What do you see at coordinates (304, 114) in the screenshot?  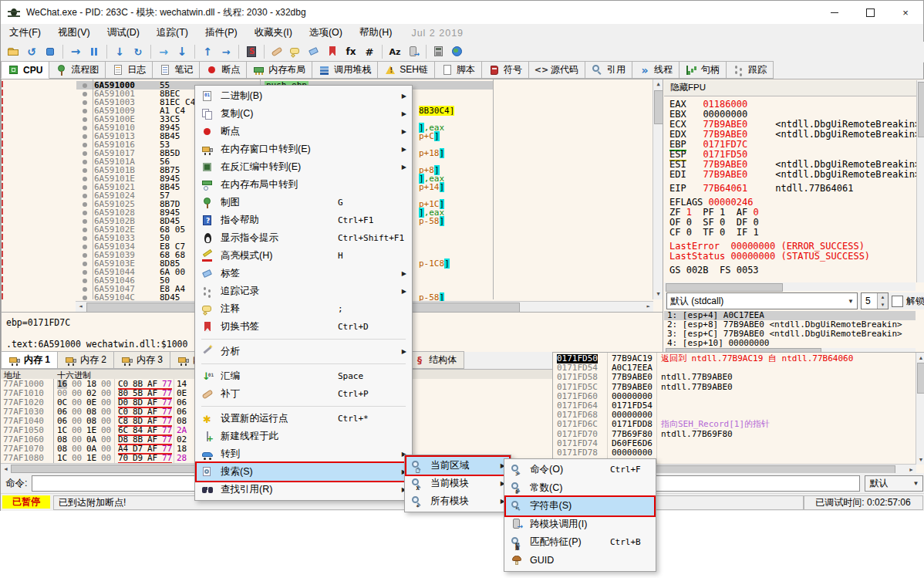 I see `menu-item-复制(C): 复制(C)▶` at bounding box center [304, 114].